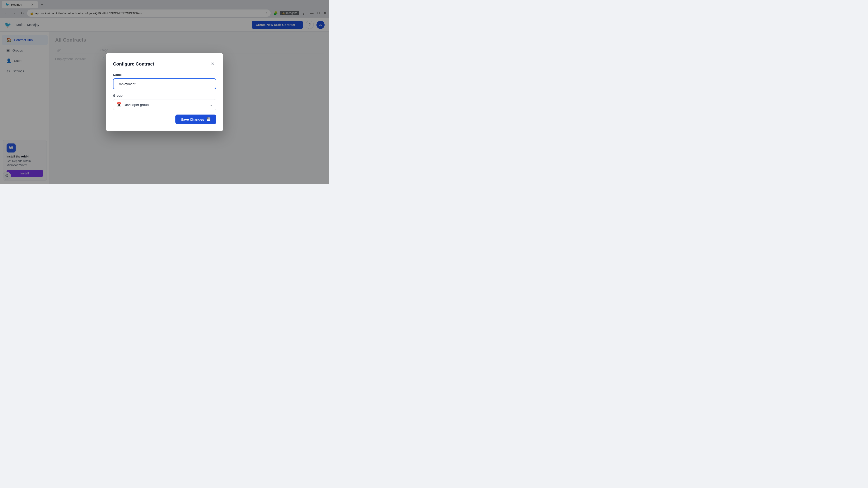  I want to click on group-select: 📅 Developer group ⌄, so click(164, 104).